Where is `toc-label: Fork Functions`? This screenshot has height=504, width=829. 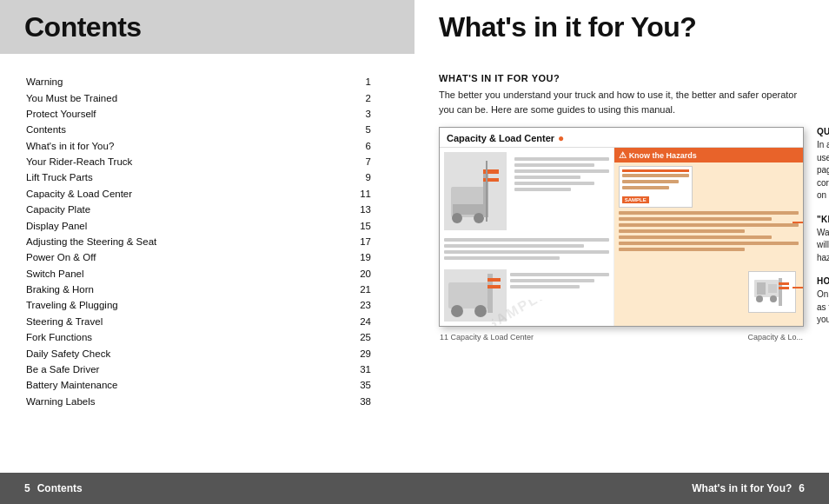 toc-label: Fork Functions is located at coordinates (174, 337).